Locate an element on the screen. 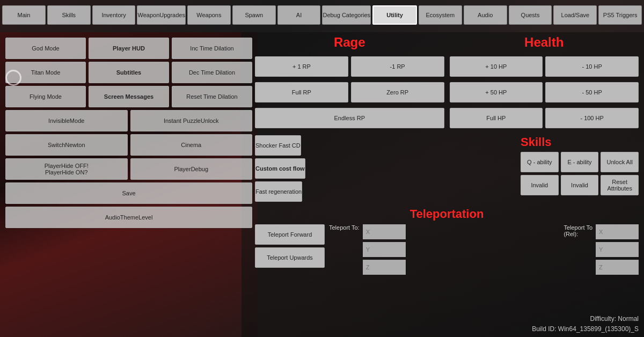 The width and height of the screenshot is (644, 337). teleport-upwards-button: Teleport Upwards is located at coordinates (290, 258).